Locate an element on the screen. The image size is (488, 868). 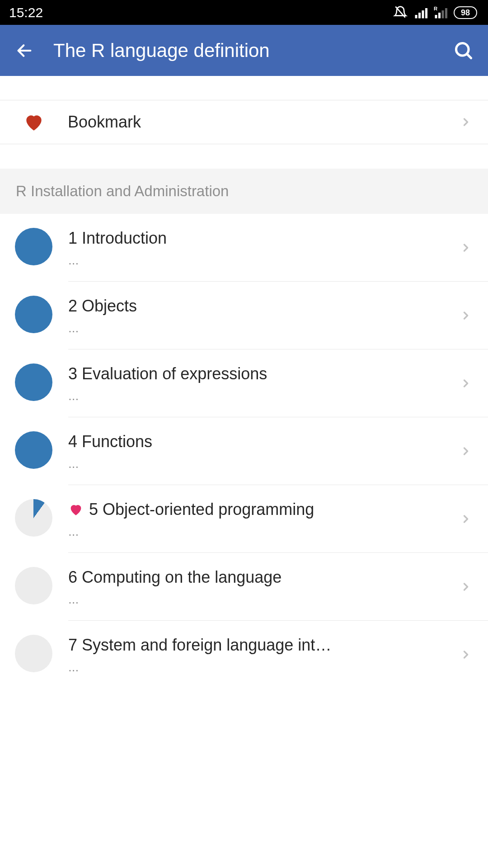
alarm-mute-icon is located at coordinates (400, 13).